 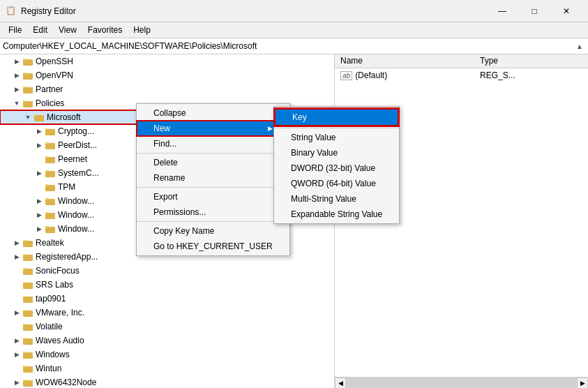 What do you see at coordinates (76, 131) in the screenshot?
I see `tree-label: Cryptog...` at bounding box center [76, 131].